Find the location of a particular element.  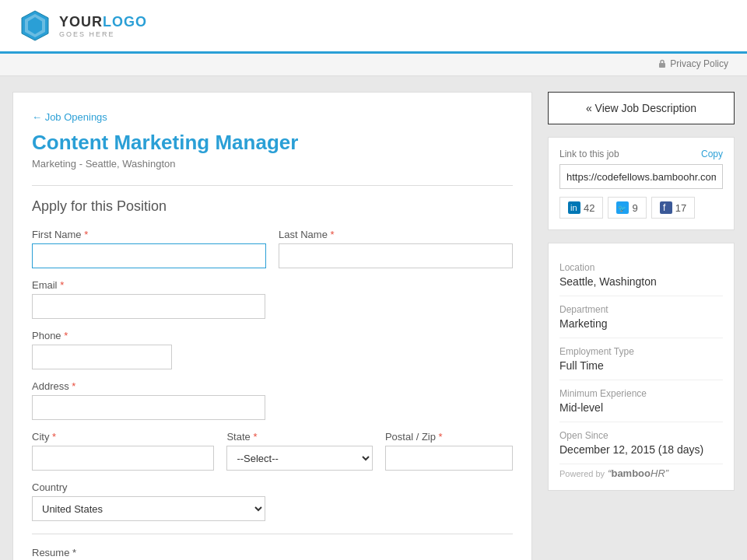

city-input is located at coordinates (123, 458).